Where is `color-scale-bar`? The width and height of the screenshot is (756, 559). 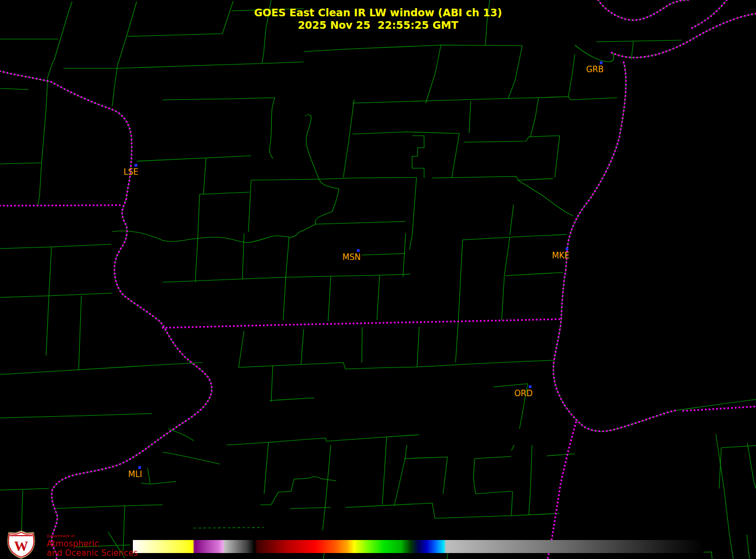 color-scale-bar is located at coordinates (418, 547).